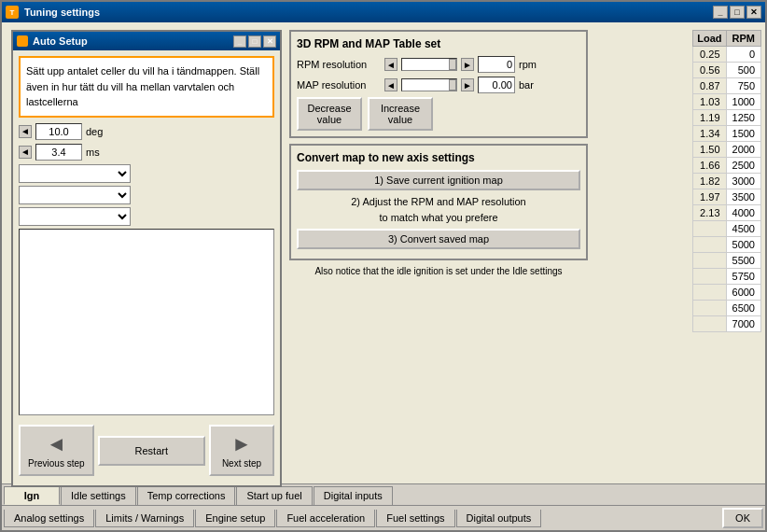 The width and height of the screenshot is (767, 532). What do you see at coordinates (329, 114) in the screenshot?
I see `decrease-value-button: Decrease value` at bounding box center [329, 114].